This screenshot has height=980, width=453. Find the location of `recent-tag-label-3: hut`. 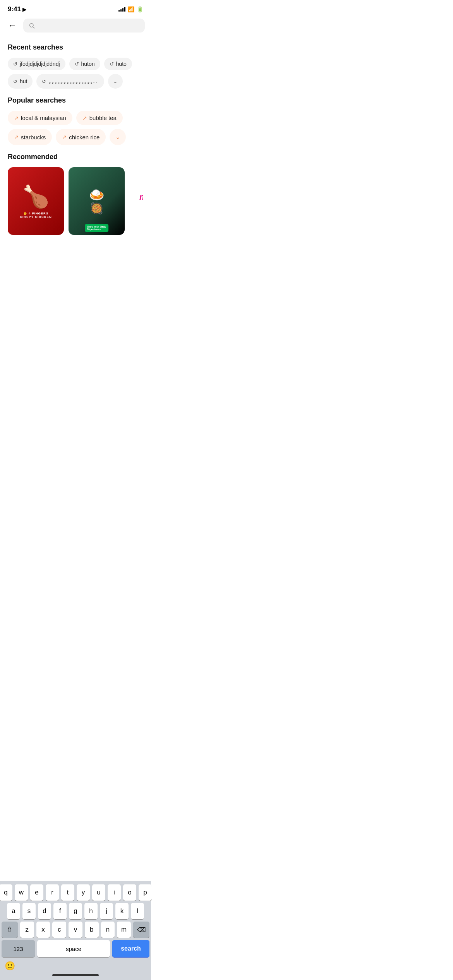

recent-tag-label-3: hut is located at coordinates (23, 81).